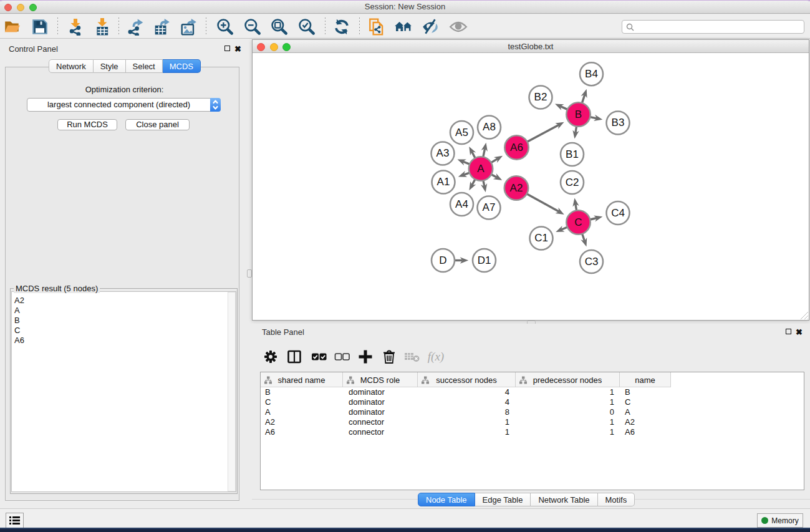  I want to click on svg-text: A6, so click(516, 147).